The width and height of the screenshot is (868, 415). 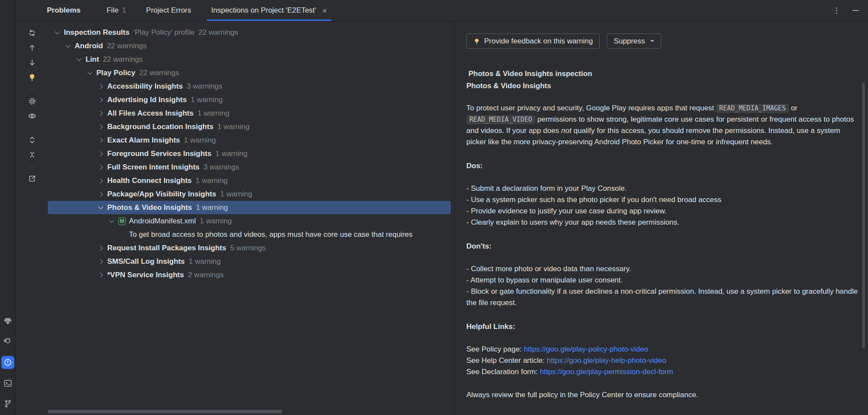 I want to click on tool-window-title: Problems, so click(x=63, y=10).